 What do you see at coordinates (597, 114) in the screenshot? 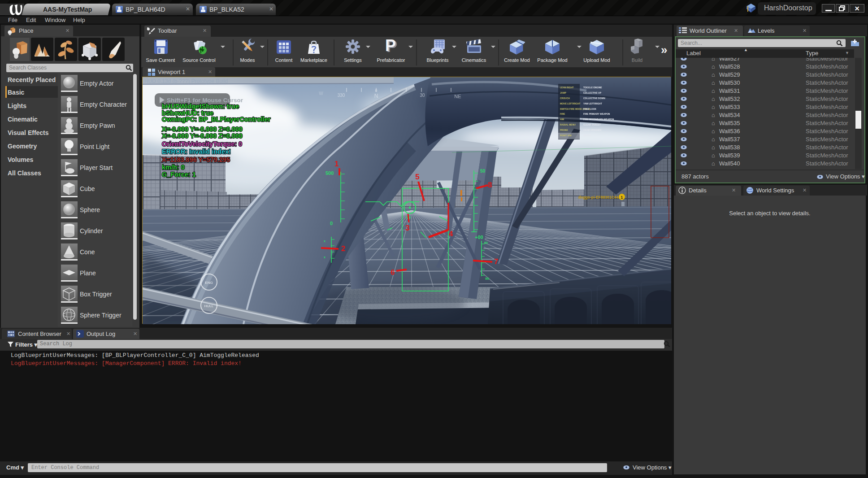
I see `svg-text: FIRE PRIMARY WEAPON` at bounding box center [597, 114].